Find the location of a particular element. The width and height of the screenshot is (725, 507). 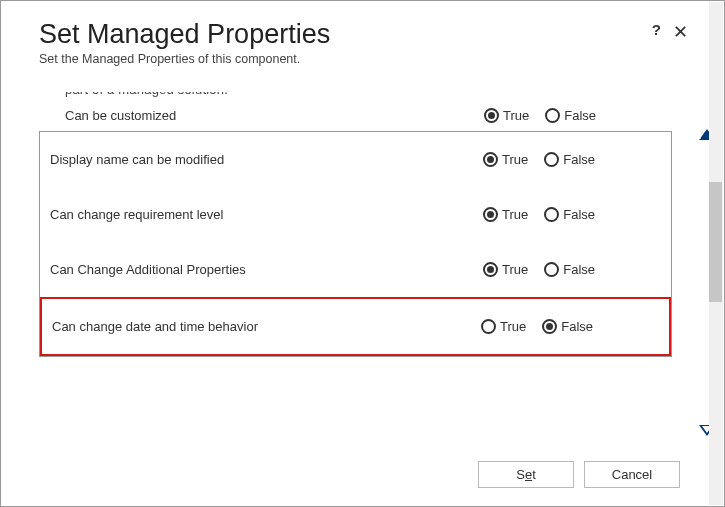

dialog-title: Set Managed Properties is located at coordinates (342, 34).